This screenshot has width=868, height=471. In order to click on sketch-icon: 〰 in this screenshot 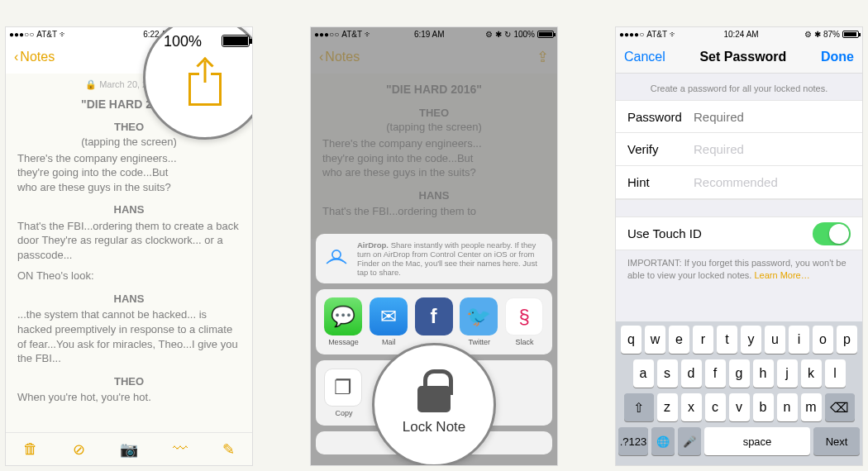, I will do `click(180, 450)`.